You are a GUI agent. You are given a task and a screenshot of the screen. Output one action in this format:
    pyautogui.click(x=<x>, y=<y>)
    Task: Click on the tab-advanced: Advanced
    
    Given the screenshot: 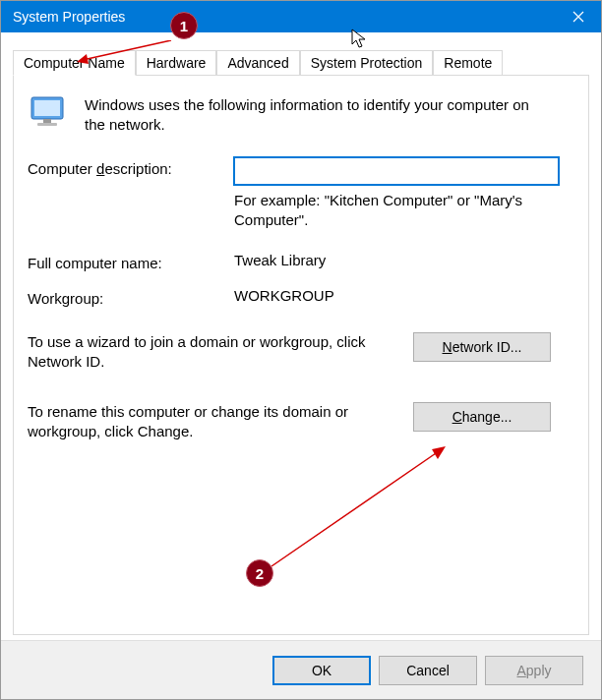 What is the action you would take?
    pyautogui.click(x=258, y=63)
    